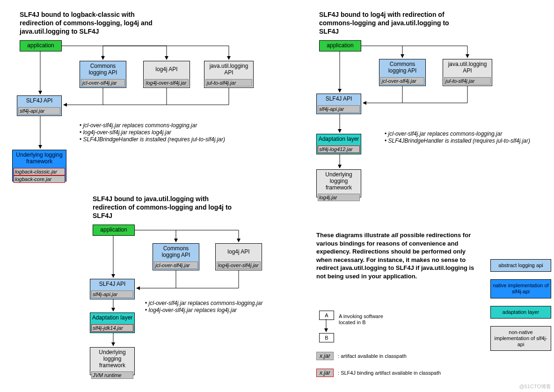  Describe the element at coordinates (112, 323) in the screenshot. I see `d2-adapt: Adaptation layer slf4j-jdk14.jar` at that location.